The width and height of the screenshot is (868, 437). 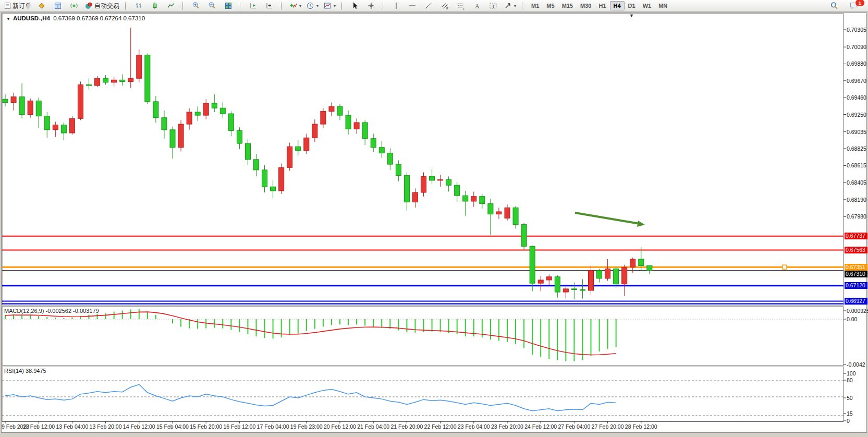 I want to click on notifications-button: 1, so click(x=854, y=6).